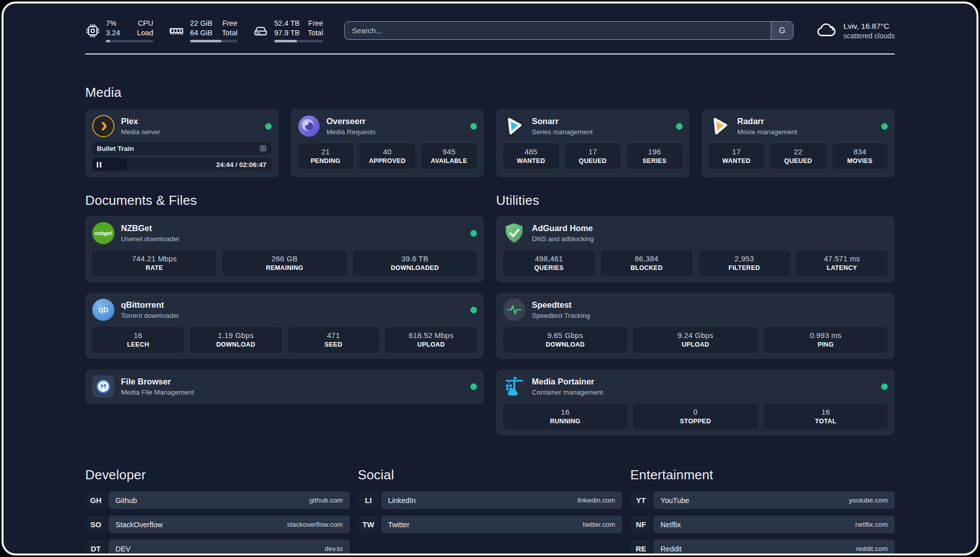  Describe the element at coordinates (762, 548) in the screenshot. I see `bookmark-reddit: RE Reddit reddit.com` at that location.